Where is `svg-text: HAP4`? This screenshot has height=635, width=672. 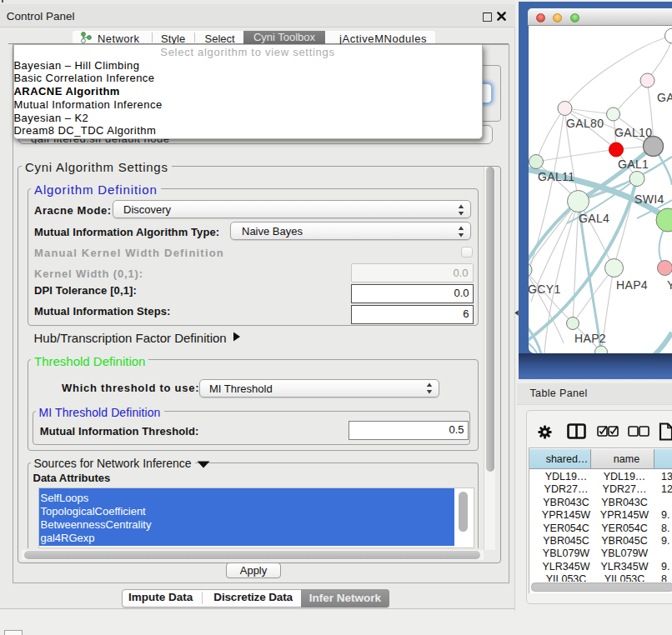
svg-text: HAP4 is located at coordinates (632, 285).